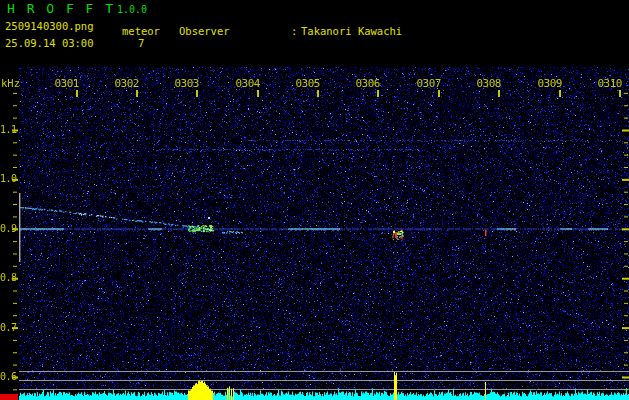 Image resolution: width=629 pixels, height=400 pixels. Describe the element at coordinates (548, 84) in the screenshot. I see `time-label: 0309` at that location.